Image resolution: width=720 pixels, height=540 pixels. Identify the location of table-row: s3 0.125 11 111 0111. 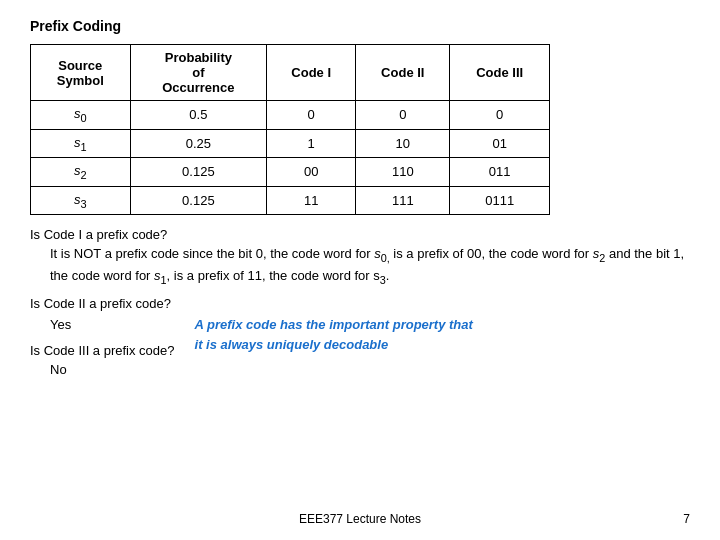
(290, 200).